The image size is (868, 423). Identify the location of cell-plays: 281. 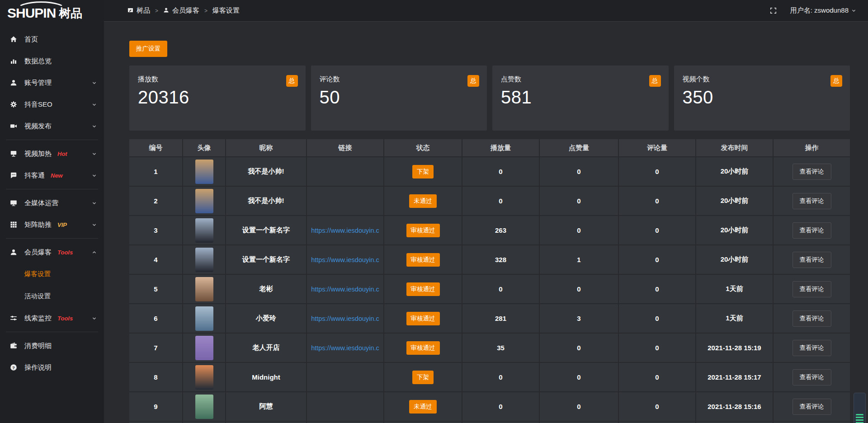
(501, 319).